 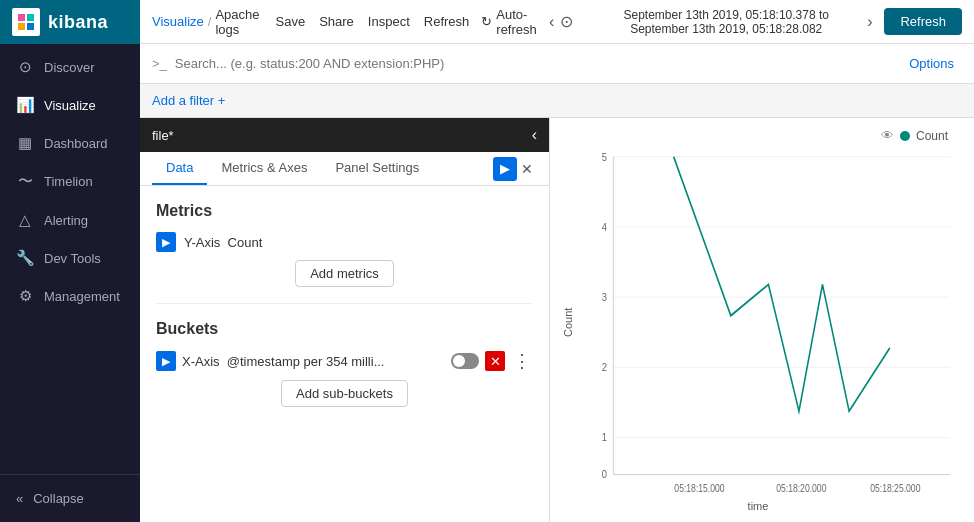 I want to click on run-button: ▶, so click(x=505, y=169).